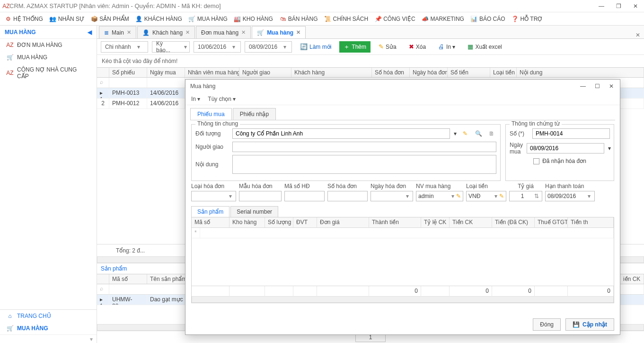 The height and width of the screenshot is (343, 644). Describe the element at coordinates (403, 299) in the screenshot. I see `innergrid-hscroll` at that location.